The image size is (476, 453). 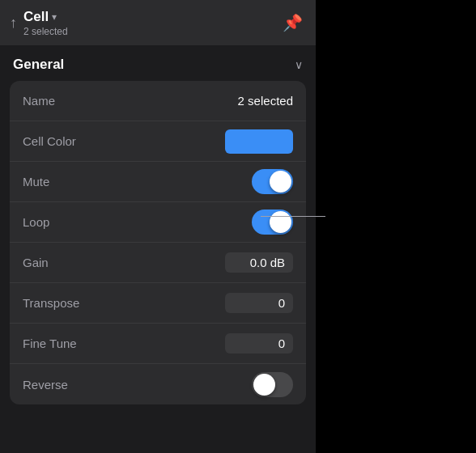 I want to click on fine-tune-label: Fine Tune, so click(x=50, y=343).